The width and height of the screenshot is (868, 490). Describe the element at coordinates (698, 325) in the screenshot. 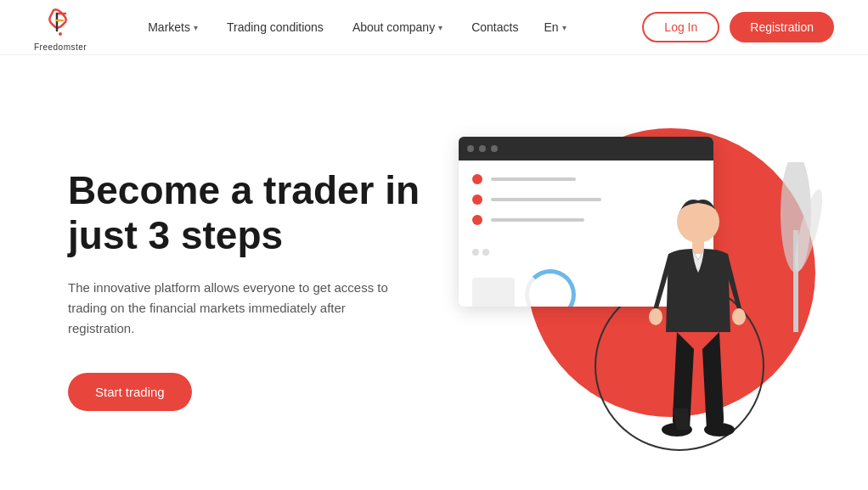

I see `person-illustration` at that location.